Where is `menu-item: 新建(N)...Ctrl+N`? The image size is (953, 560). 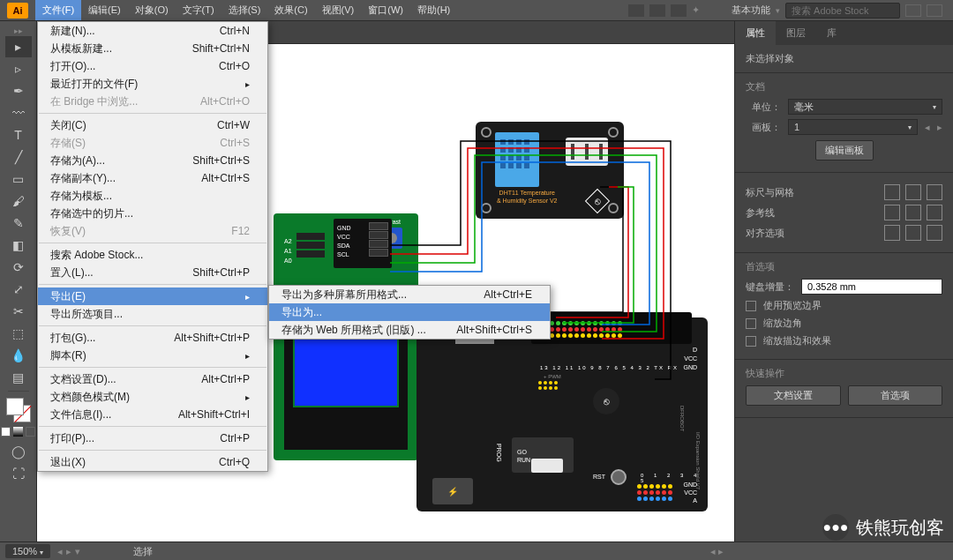
menu-item: 新建(N)...Ctrl+N is located at coordinates (153, 31).